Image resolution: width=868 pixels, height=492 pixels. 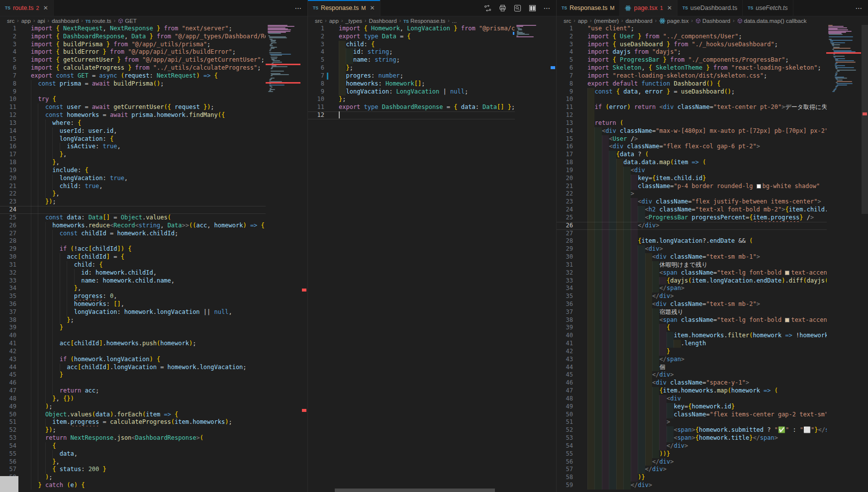 I want to click on breadcrumb-item: _types, so click(x=354, y=21).